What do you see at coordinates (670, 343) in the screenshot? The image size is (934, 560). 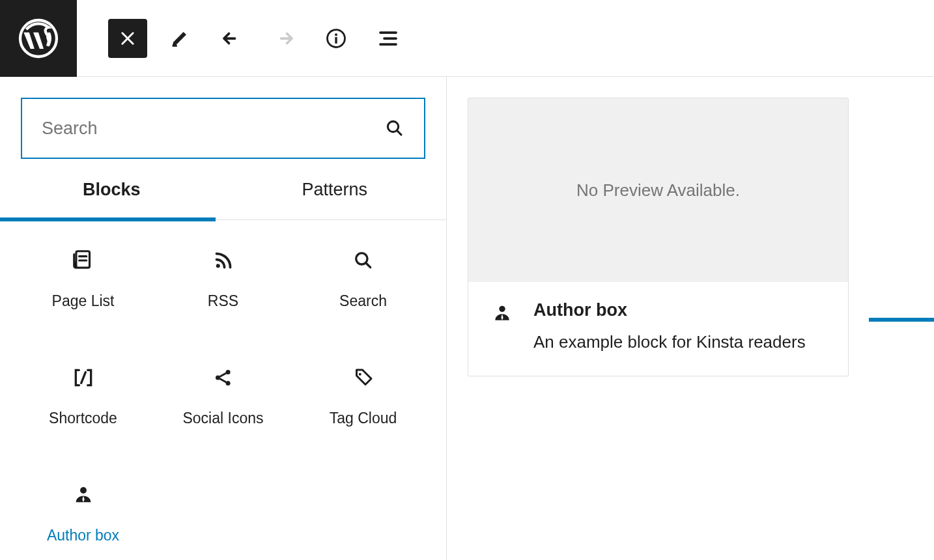 I see `preview-description: An example block for Kinsta readers` at bounding box center [670, 343].